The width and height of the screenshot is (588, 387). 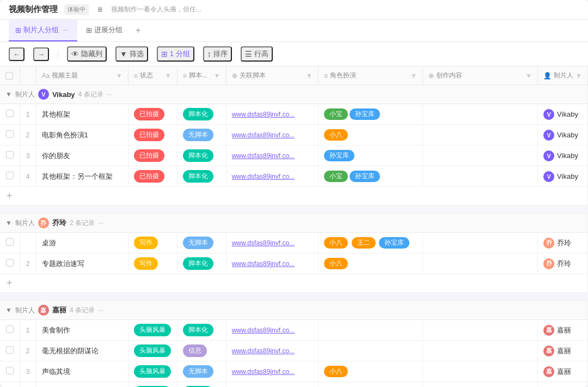 What do you see at coordinates (272, 135) in the screenshot?
I see `cell-link-v2: www.dsfas89jnvf.co...` at bounding box center [272, 135].